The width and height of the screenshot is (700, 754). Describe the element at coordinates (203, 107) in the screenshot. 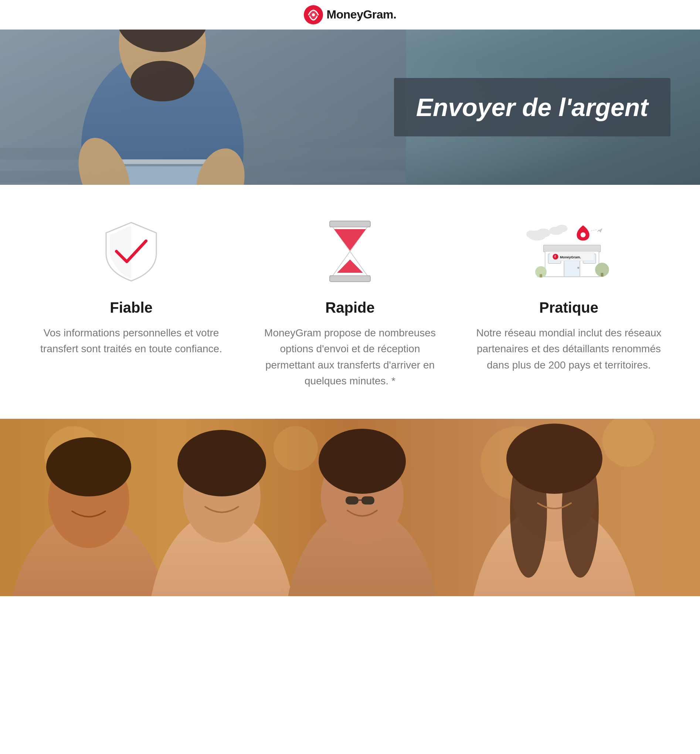

I see `hero-person-illustration` at that location.